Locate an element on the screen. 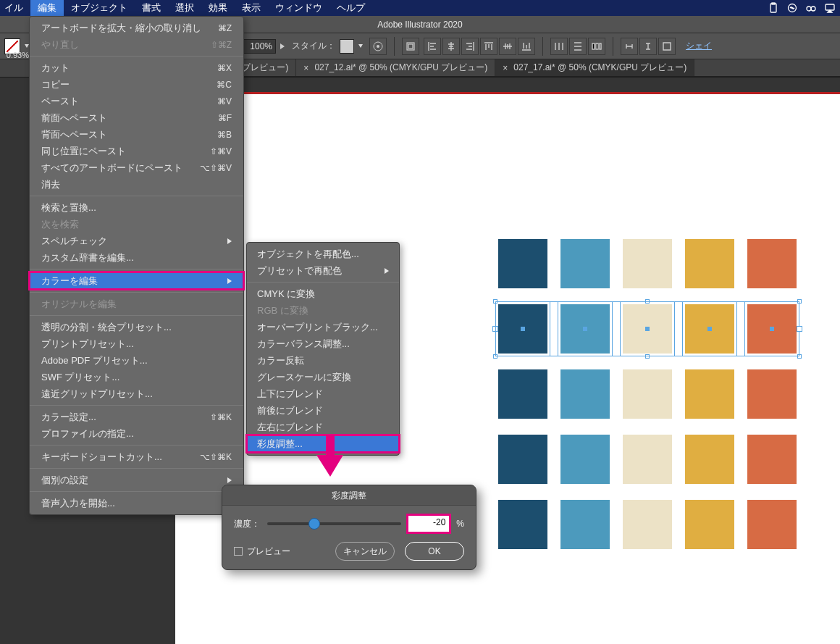  density-slider is located at coordinates (335, 524).